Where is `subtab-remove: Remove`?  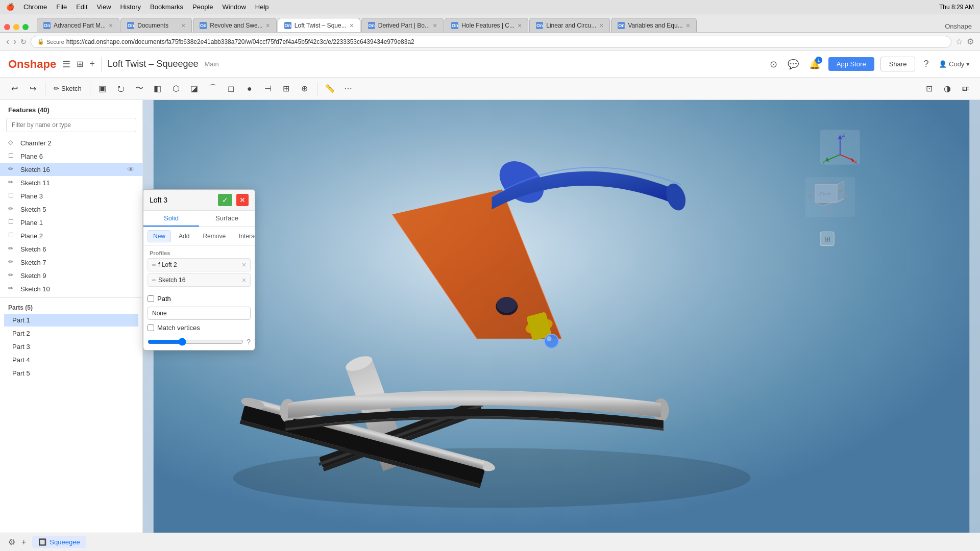
subtab-remove: Remove is located at coordinates (214, 236).